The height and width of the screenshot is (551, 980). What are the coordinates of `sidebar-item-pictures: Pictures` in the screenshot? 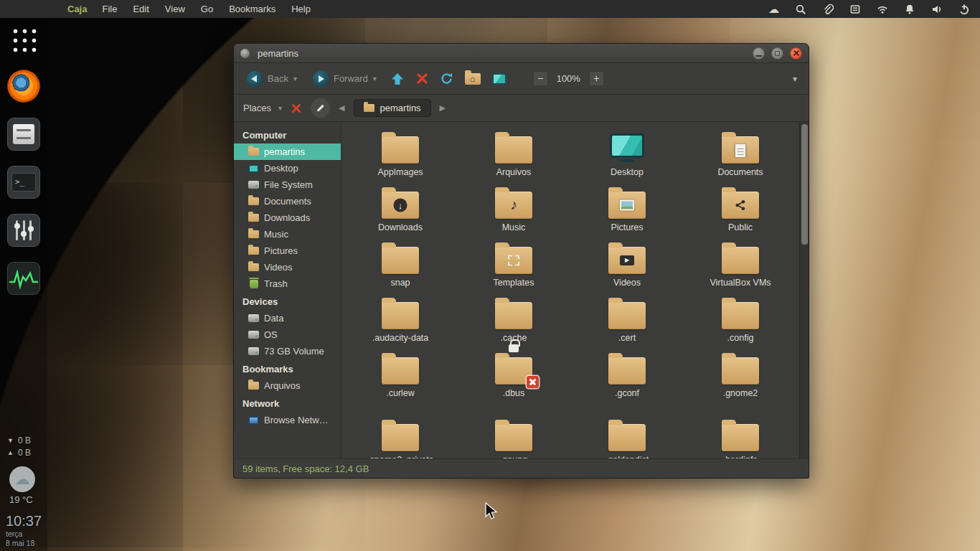 It's located at (287, 251).